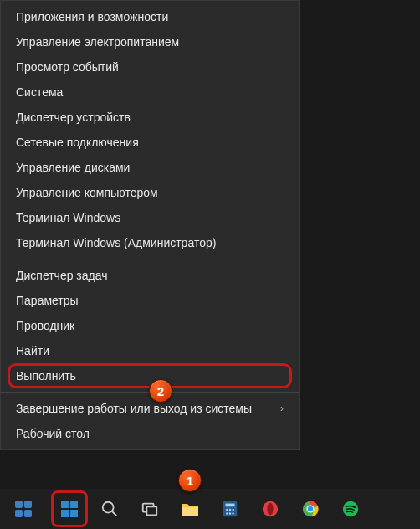 The image size is (420, 529). Describe the element at coordinates (115, 243) in the screenshot. I see `menu-item-label: Терминал Windows (Администратор)` at that location.